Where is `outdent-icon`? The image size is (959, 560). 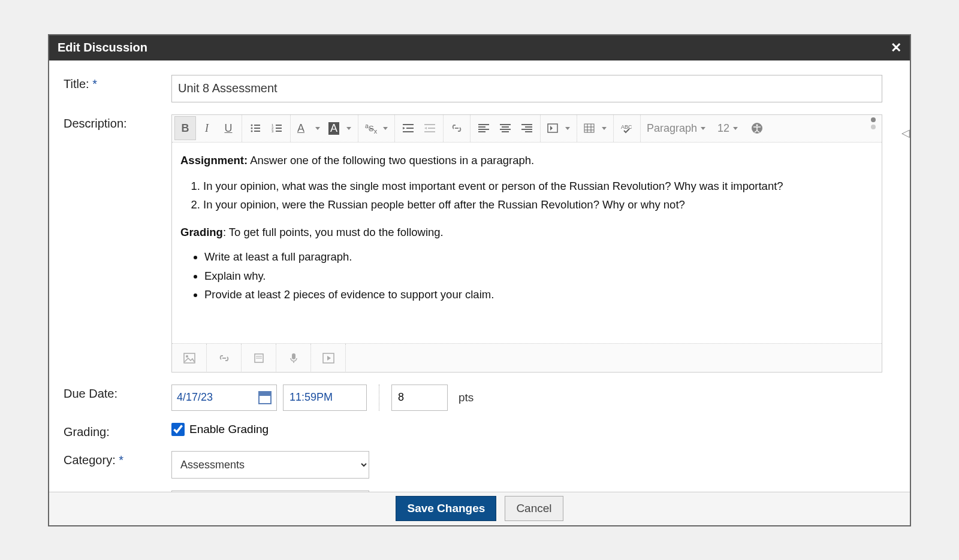
outdent-icon is located at coordinates (430, 128).